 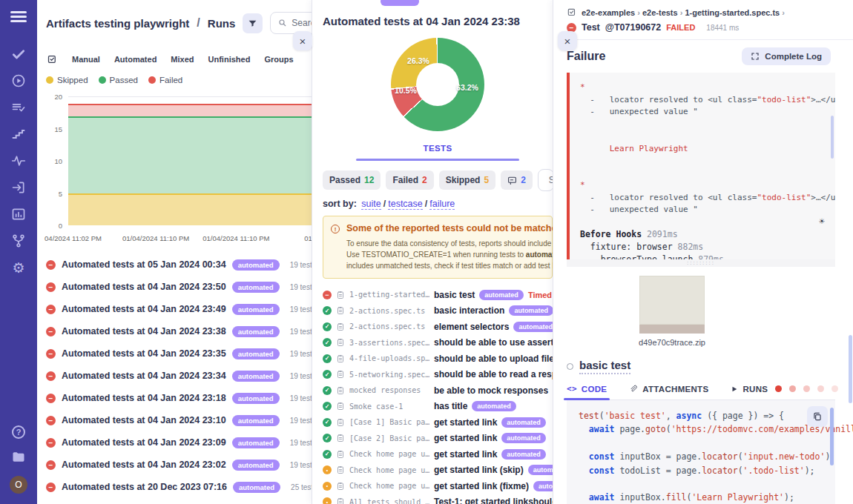 What do you see at coordinates (546, 180) in the screenshot?
I see `tests-search-input: Search` at bounding box center [546, 180].